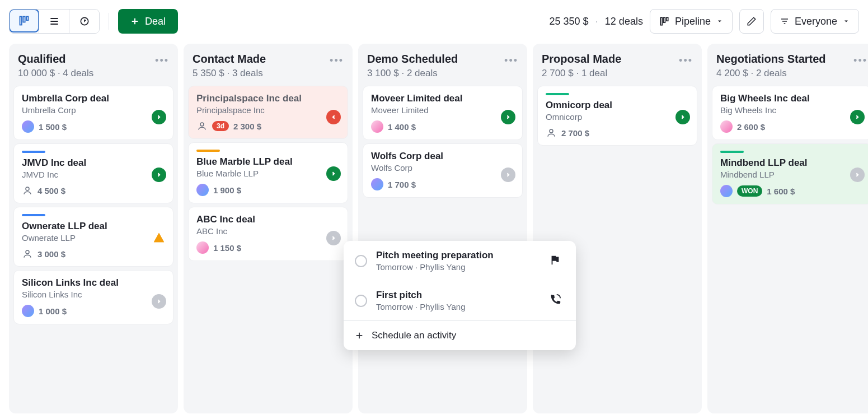  Describe the element at coordinates (443, 113) in the screenshot. I see `deal-card: Moveer Limited dealMoveer Limited1 400 $` at that location.